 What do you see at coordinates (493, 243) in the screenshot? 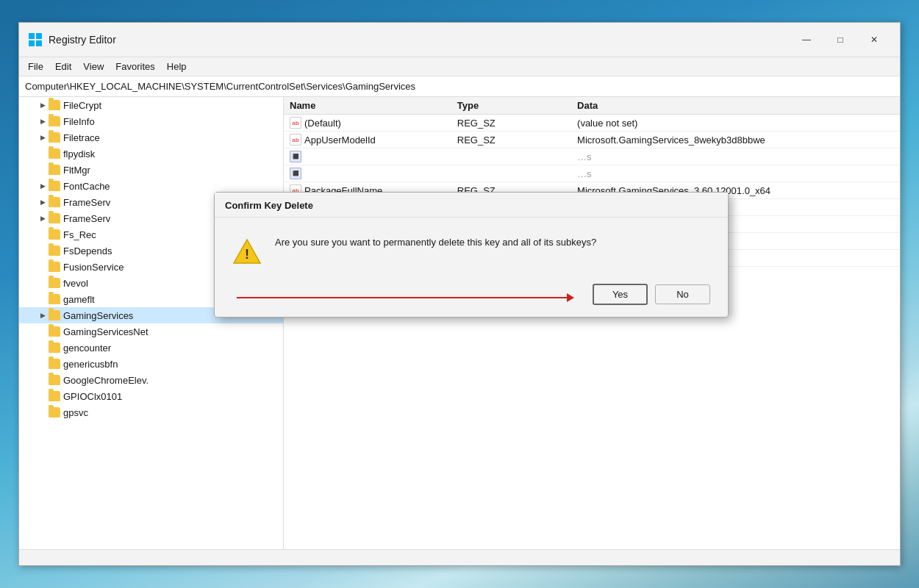
I see `dialog-message: Are you sure you want to permanently del…` at bounding box center [493, 243].